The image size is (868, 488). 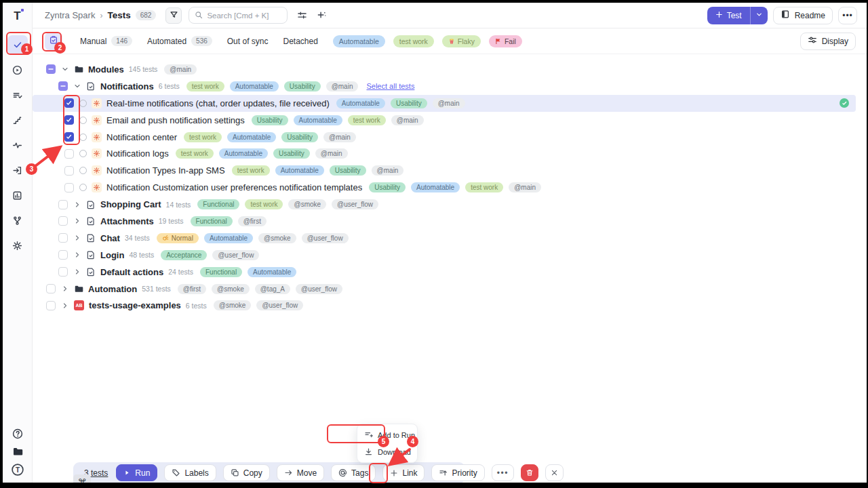 What do you see at coordinates (803, 16) in the screenshot?
I see `readme-button: Readme` at bounding box center [803, 16].